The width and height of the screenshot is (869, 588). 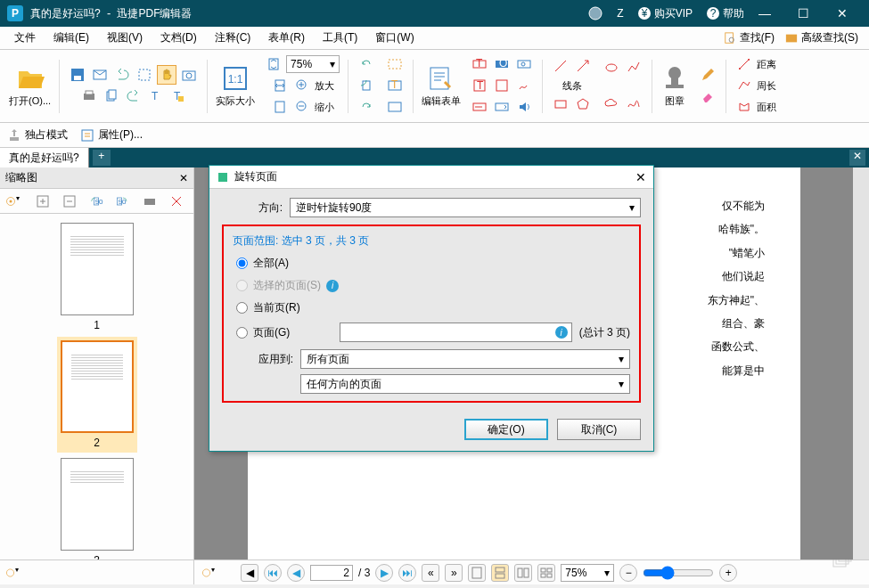 I want to click on thumb-print-button, so click(x=150, y=201).